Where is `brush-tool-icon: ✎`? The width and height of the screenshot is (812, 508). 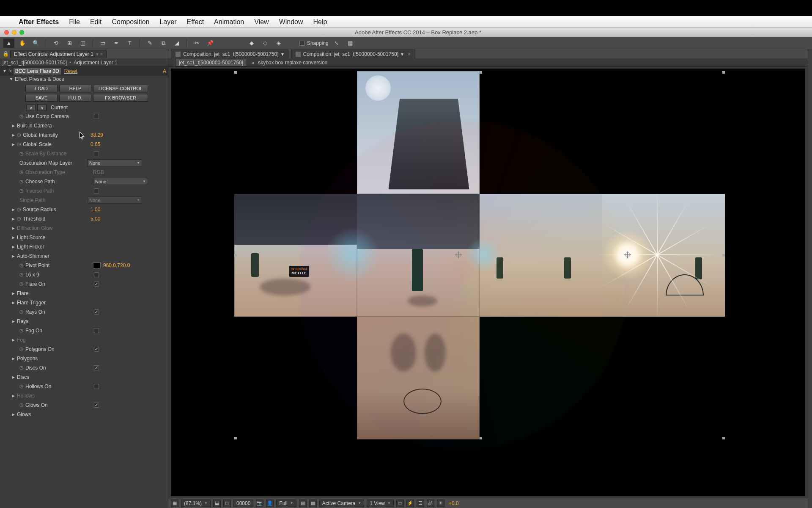
brush-tool-icon: ✎ is located at coordinates (150, 43).